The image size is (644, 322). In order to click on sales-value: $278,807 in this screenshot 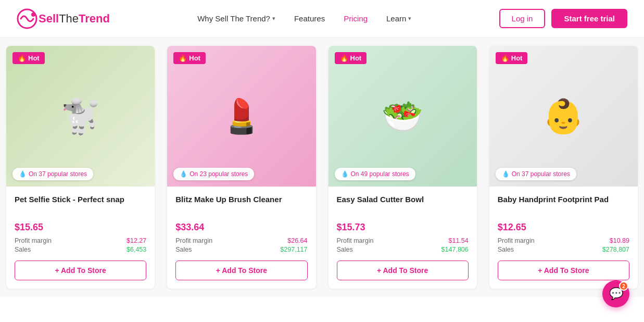, I will do `click(616, 250)`.